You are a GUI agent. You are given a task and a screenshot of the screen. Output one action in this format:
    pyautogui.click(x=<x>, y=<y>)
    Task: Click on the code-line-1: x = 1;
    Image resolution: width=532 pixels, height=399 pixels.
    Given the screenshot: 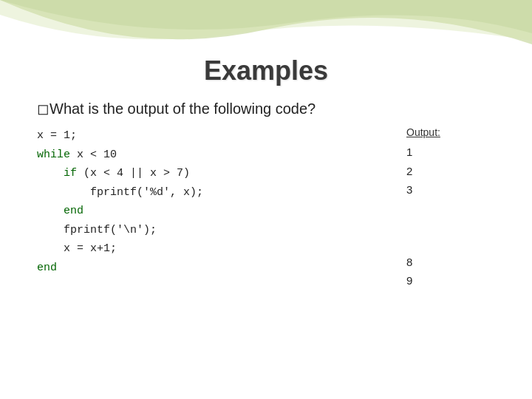 What is the action you would take?
    pyautogui.click(x=211, y=136)
    